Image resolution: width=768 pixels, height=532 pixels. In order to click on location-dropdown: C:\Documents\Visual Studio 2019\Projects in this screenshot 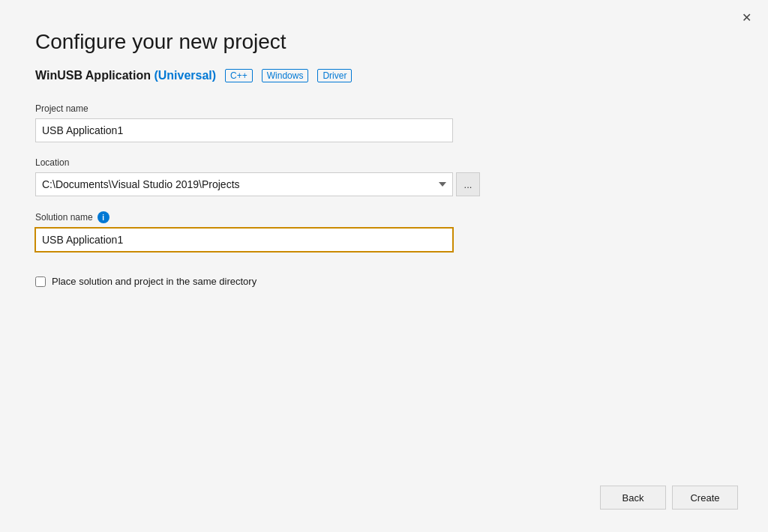, I will do `click(244, 184)`.